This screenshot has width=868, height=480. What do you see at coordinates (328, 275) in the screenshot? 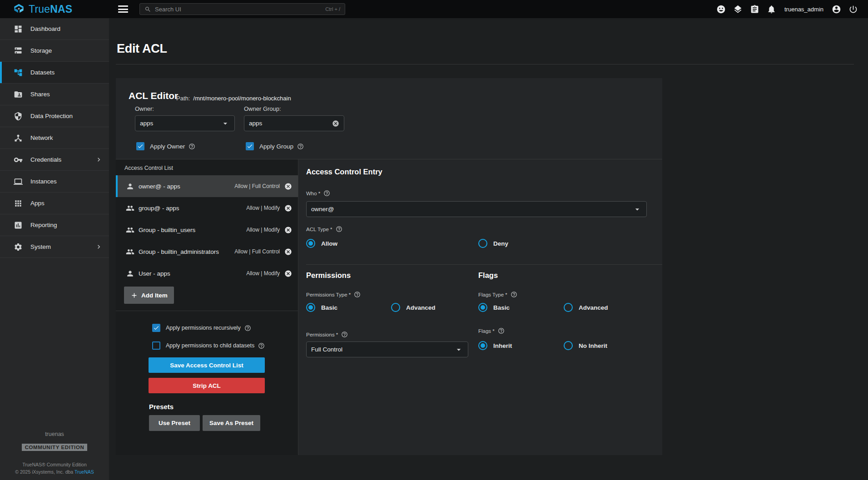
I see `permissions-title: Permissions` at bounding box center [328, 275].